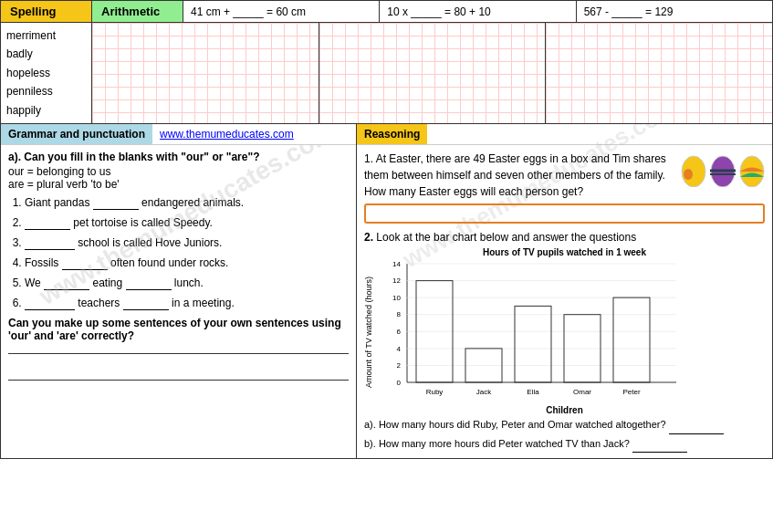 The image size is (773, 532). I want to click on grammar-header: Grammar and punctuation www.themumeducat…, so click(179, 135).